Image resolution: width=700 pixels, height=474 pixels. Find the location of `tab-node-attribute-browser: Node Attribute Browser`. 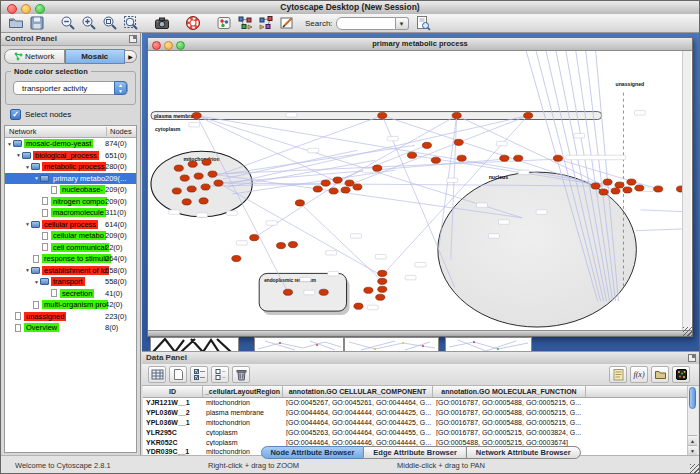

tab-node-attribute-browser: Node Attribute Browser is located at coordinates (312, 452).